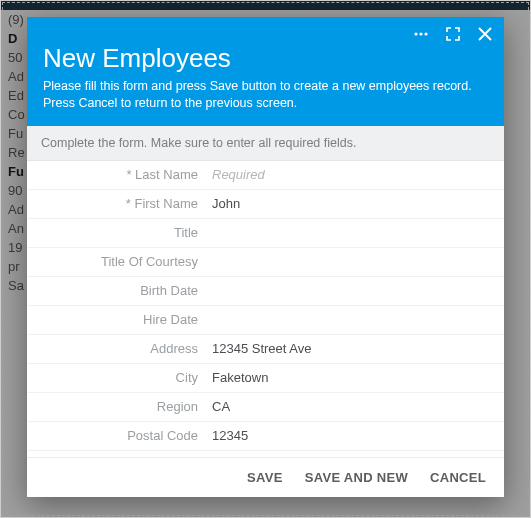  Describe the element at coordinates (266, 176) in the screenshot. I see `field-last-name: * Last Name Required` at that location.